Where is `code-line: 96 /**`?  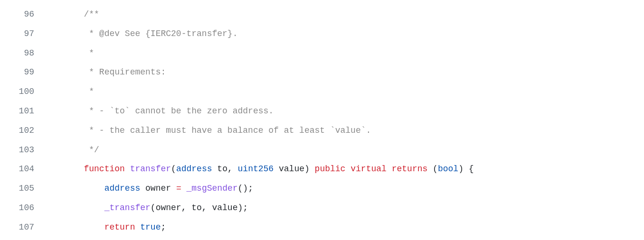
code-line: 96 /** is located at coordinates (322, 14).